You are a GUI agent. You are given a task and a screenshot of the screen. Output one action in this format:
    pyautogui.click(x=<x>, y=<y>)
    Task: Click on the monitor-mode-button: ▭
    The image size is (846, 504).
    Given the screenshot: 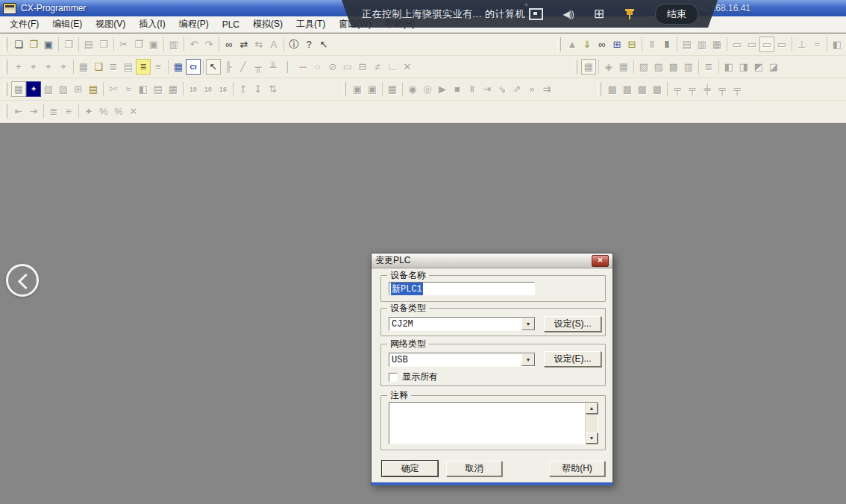 What is the action you would take?
    pyautogui.click(x=767, y=45)
    